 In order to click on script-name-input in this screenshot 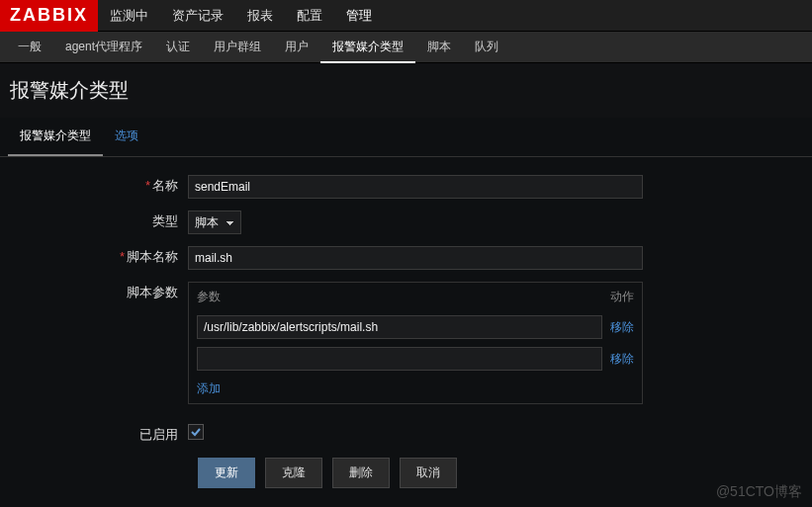, I will do `click(415, 258)`.